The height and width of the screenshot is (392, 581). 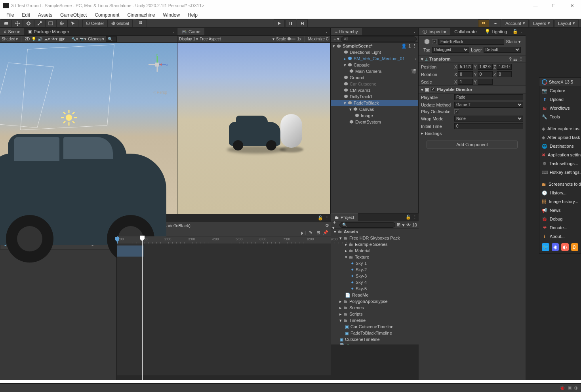 What do you see at coordinates (375, 301) in the screenshot?
I see `proj-item: ▸ 🖿 PolygonApocalypse` at bounding box center [375, 301].